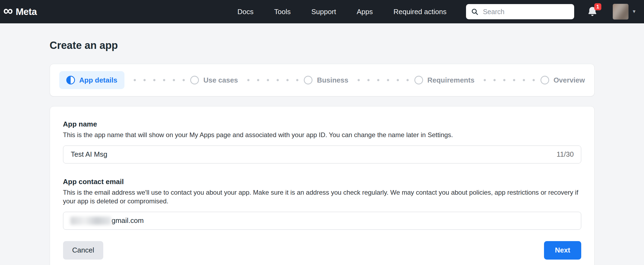 The width and height of the screenshot is (644, 265). Describe the element at coordinates (621, 12) in the screenshot. I see `profile-avatar` at that location.